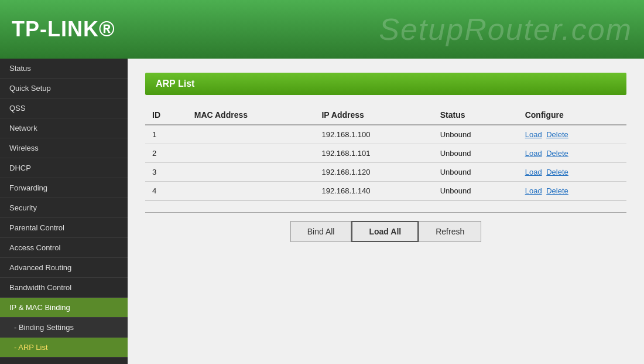 The height and width of the screenshot is (364, 644). What do you see at coordinates (534, 135) in the screenshot?
I see `load-link-1: Load` at bounding box center [534, 135].